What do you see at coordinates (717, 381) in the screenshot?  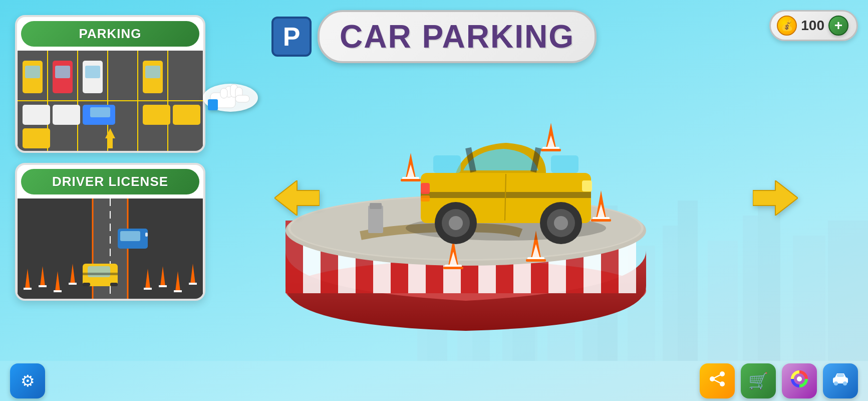 I see `share-button` at bounding box center [717, 381].